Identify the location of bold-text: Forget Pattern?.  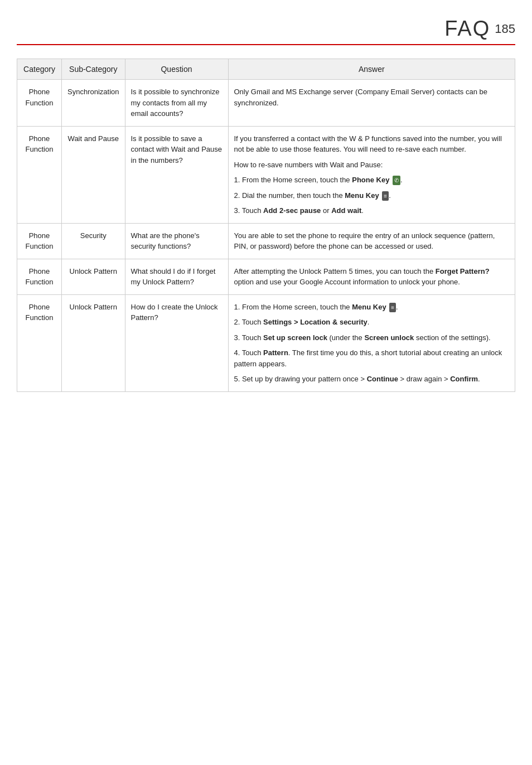
(463, 271).